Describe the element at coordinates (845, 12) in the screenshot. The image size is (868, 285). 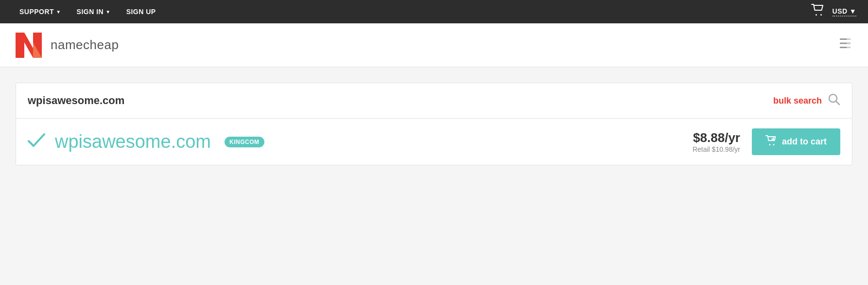
I see `currency-selector: USD ▼` at that location.